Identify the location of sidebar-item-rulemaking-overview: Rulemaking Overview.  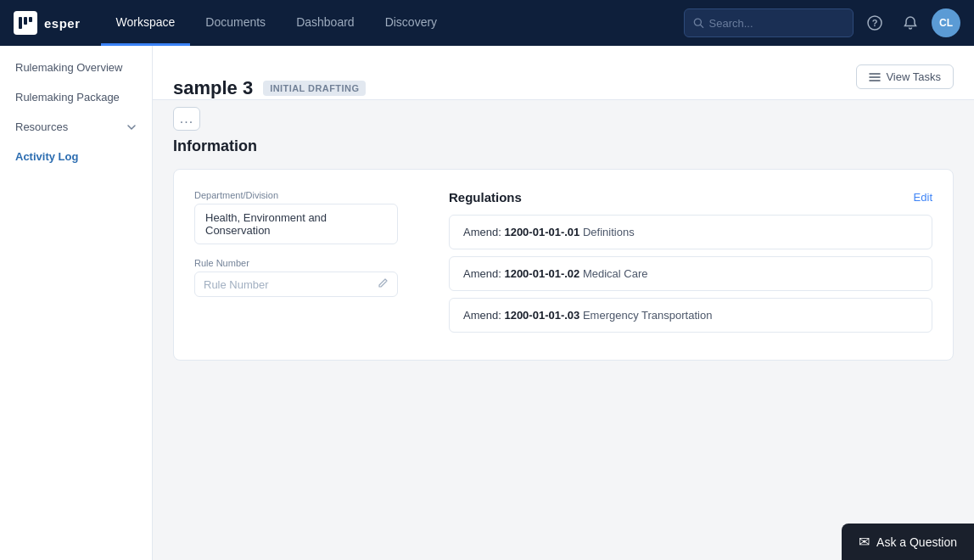
(76, 68).